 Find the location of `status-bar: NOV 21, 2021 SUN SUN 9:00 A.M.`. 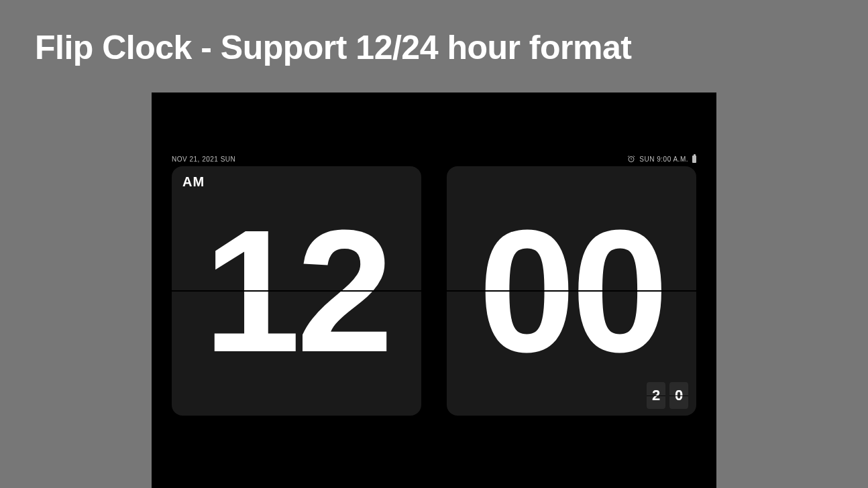

status-bar: NOV 21, 2021 SUN SUN 9:00 A.M. is located at coordinates (434, 159).